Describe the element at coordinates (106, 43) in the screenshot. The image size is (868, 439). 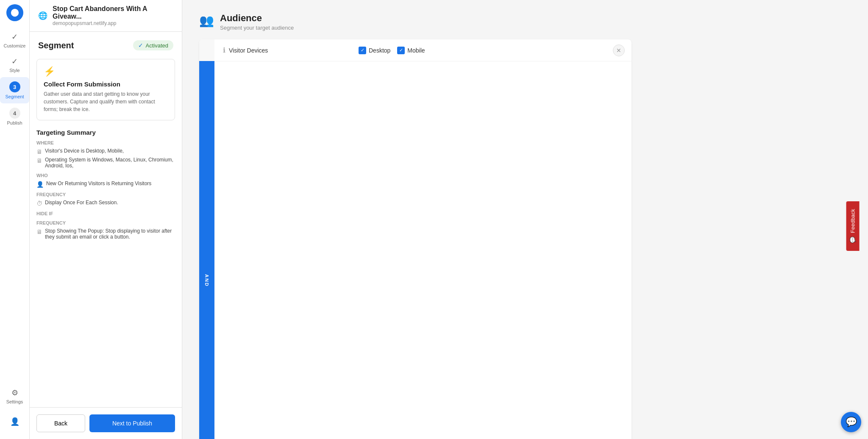
I see `sidebar-header: Segment ✓ Activated` at that location.